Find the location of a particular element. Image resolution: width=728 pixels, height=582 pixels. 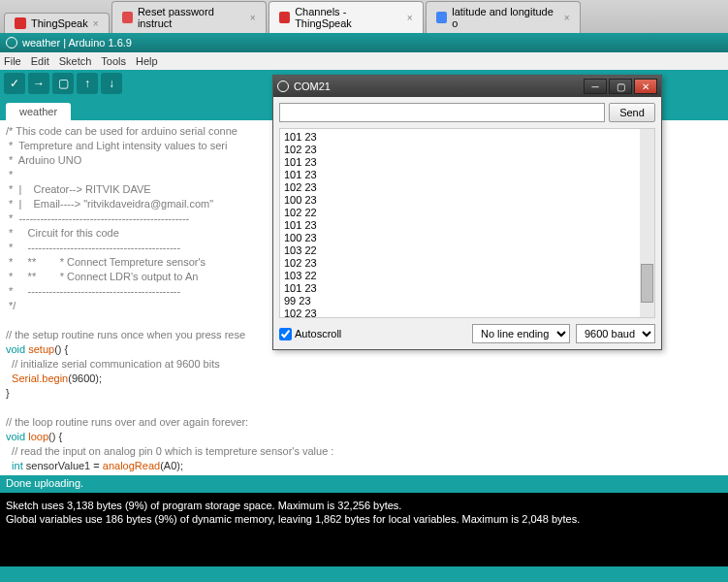

sketch-tab-weather: weather is located at coordinates (39, 112).